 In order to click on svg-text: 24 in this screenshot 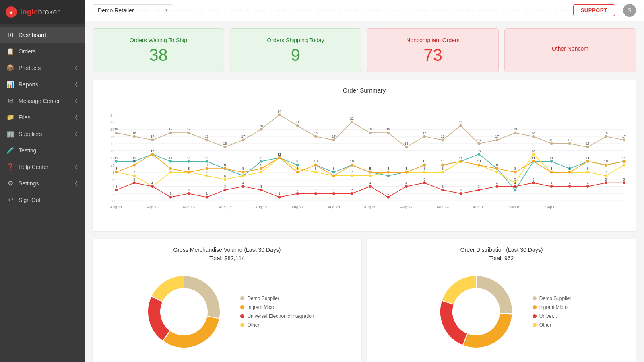, I will do `click(280, 112)`.